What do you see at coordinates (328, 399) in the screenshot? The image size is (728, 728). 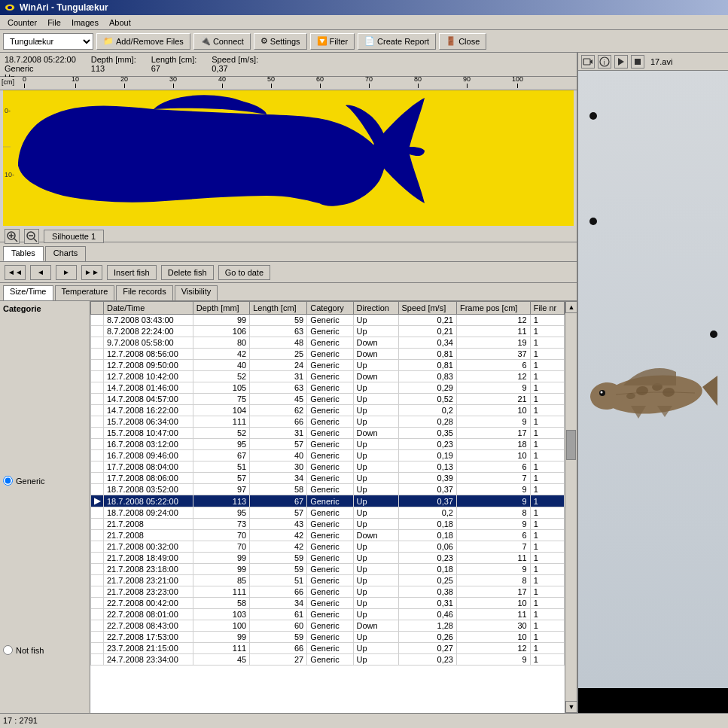 I see `table-row: 14.7.2008 04:57:007545GenericUp0,52211` at bounding box center [328, 399].